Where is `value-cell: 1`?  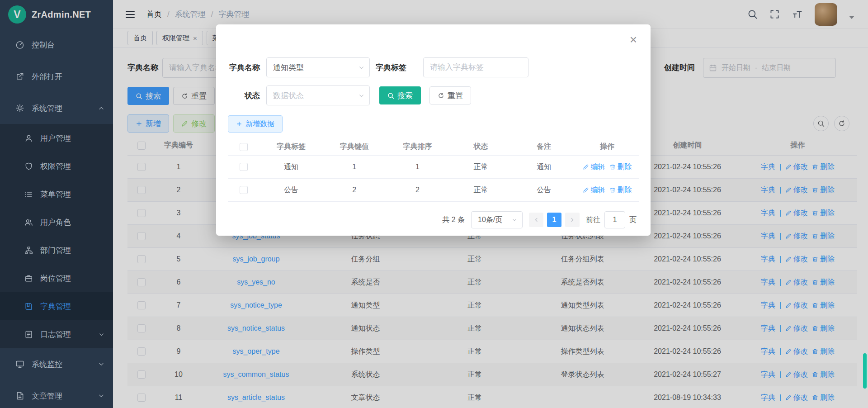 value-cell: 1 is located at coordinates (354, 167).